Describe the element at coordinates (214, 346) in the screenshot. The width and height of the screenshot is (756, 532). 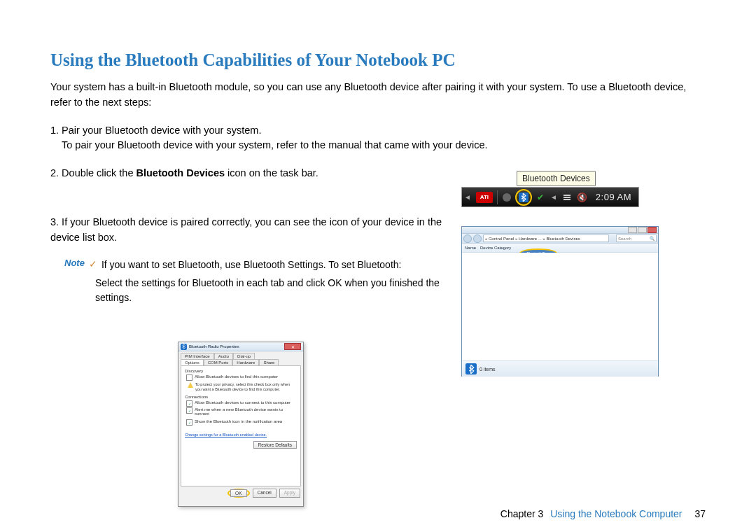
I see `dialog-title: Bluetooth Radio Properties` at that location.